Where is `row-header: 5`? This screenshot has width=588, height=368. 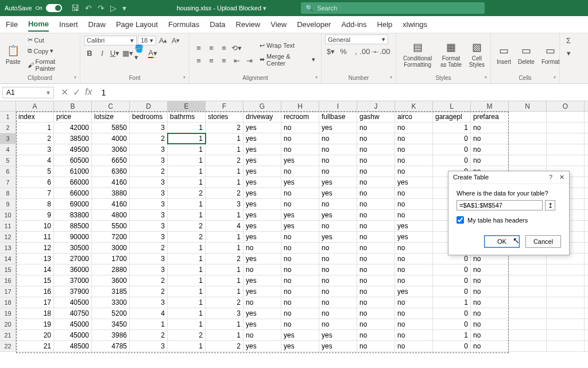 row-header: 5 is located at coordinates (8, 160).